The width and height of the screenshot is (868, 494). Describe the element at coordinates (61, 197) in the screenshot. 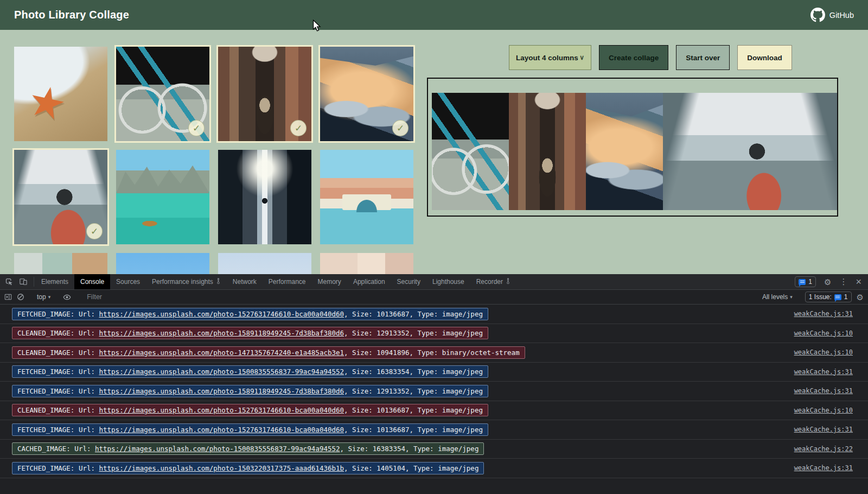

I see `photo-red-backpack-hiker: ✓` at that location.